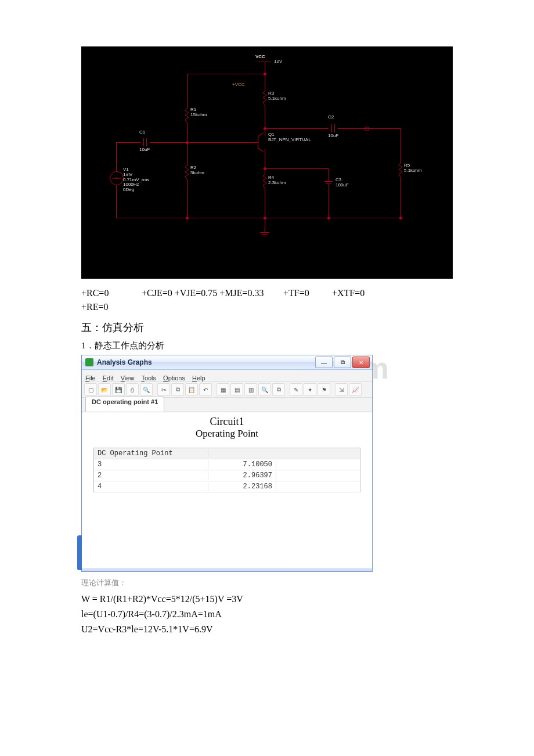  What do you see at coordinates (277, 99) in the screenshot?
I see `r3-value: 5.1kohm` at bounding box center [277, 99].